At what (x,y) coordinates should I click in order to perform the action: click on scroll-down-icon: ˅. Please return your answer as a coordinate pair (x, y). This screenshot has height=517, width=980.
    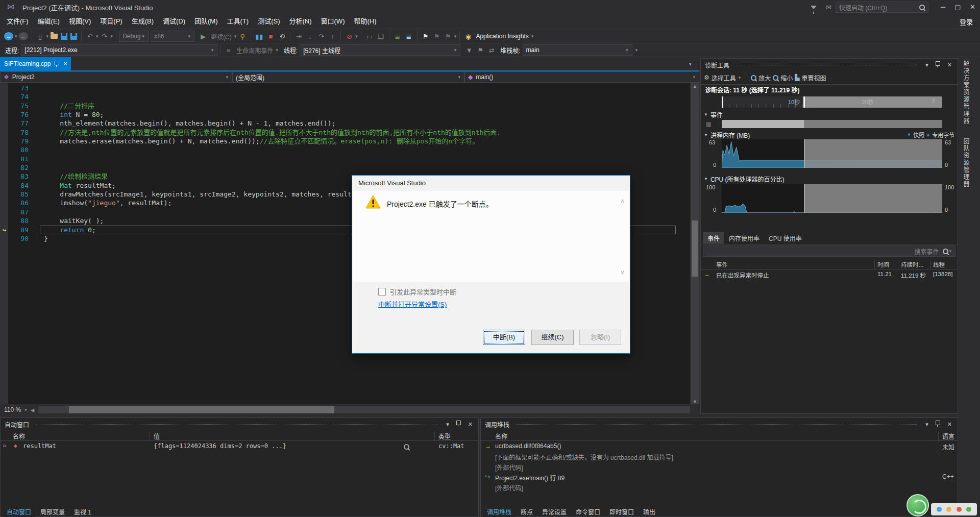
    Looking at the image, I should click on (623, 273).